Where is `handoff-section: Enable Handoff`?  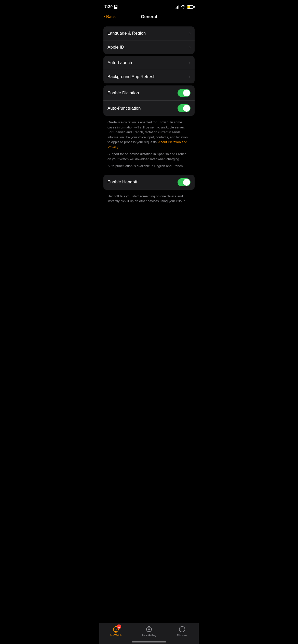
handoff-section: Enable Handoff is located at coordinates (149, 182).